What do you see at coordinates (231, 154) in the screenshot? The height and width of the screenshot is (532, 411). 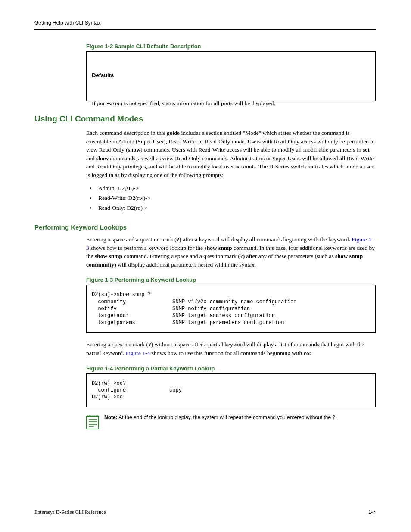 I see `modes-paragraph: Each command description in this guide i…` at bounding box center [231, 154].